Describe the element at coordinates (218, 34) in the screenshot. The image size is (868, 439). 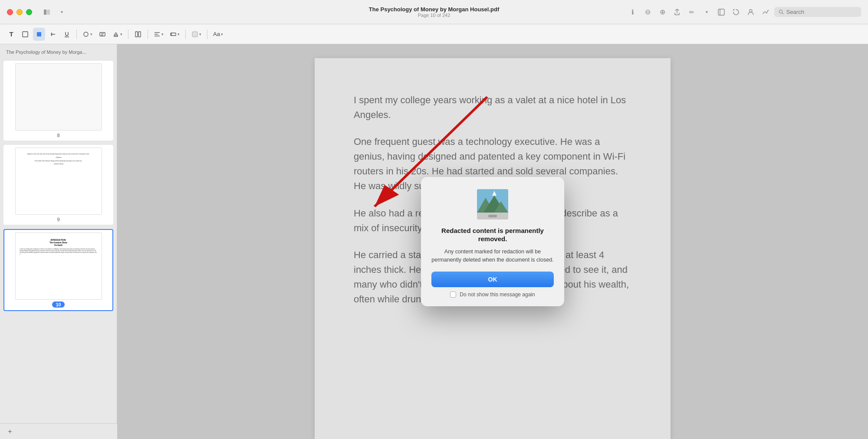
I see `font-tool-button: Aa▾` at that location.